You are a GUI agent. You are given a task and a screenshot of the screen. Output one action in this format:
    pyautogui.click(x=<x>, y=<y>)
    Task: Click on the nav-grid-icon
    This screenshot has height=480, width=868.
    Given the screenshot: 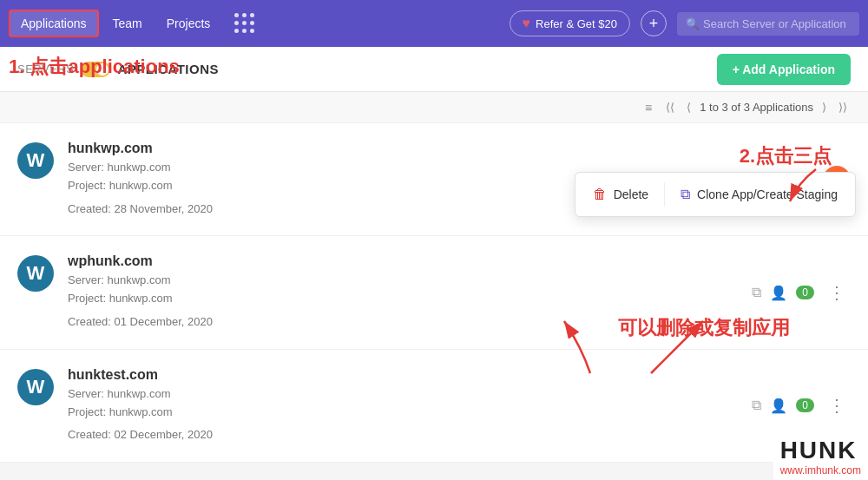 What is the action you would take?
    pyautogui.click(x=245, y=23)
    